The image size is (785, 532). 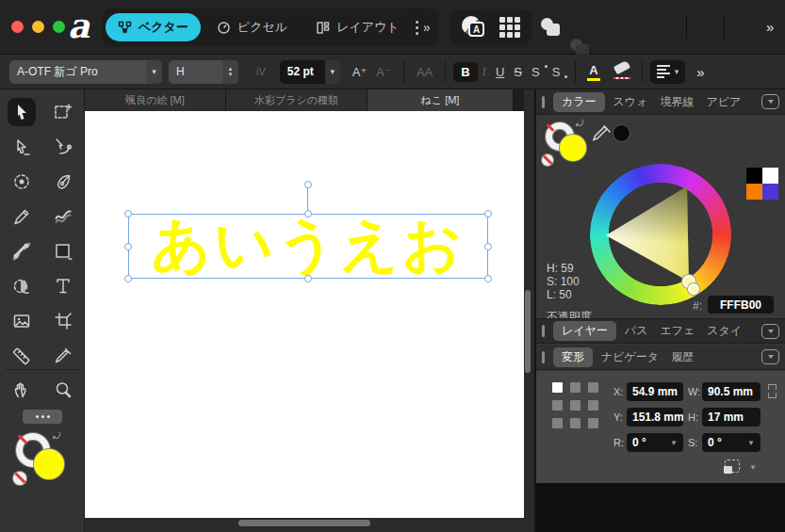 I want to click on place-image-tool, so click(x=22, y=321).